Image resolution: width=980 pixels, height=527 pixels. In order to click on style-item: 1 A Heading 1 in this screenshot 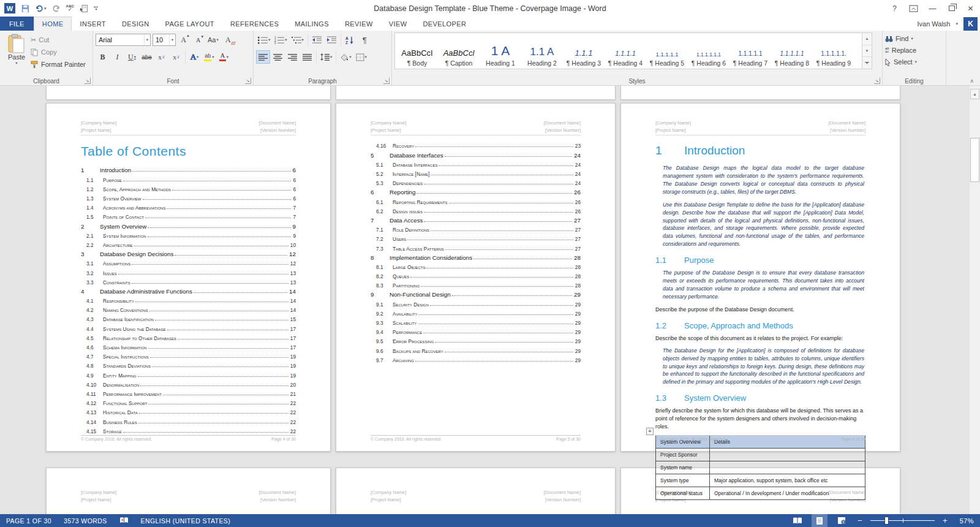, I will do `click(500, 51)`.